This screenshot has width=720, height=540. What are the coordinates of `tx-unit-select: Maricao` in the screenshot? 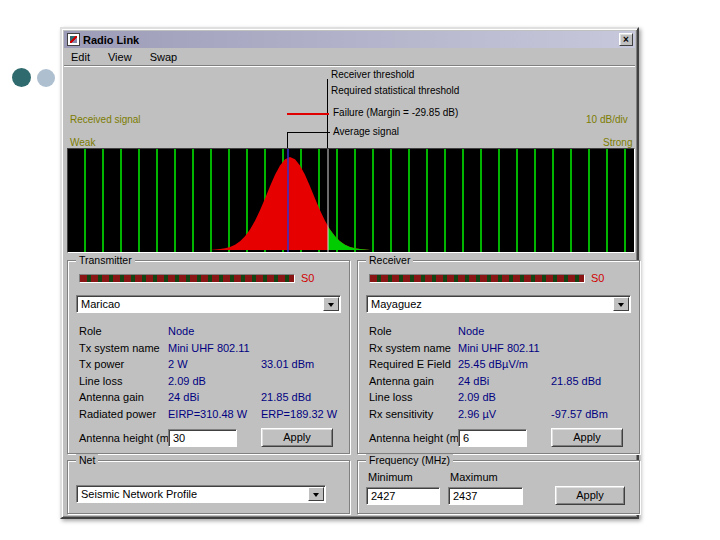 It's located at (208, 304).